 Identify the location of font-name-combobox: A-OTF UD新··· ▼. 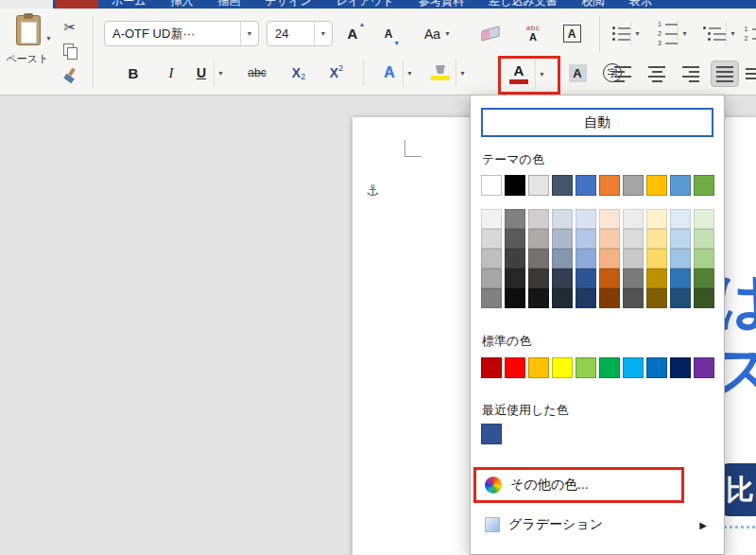
(181, 34).